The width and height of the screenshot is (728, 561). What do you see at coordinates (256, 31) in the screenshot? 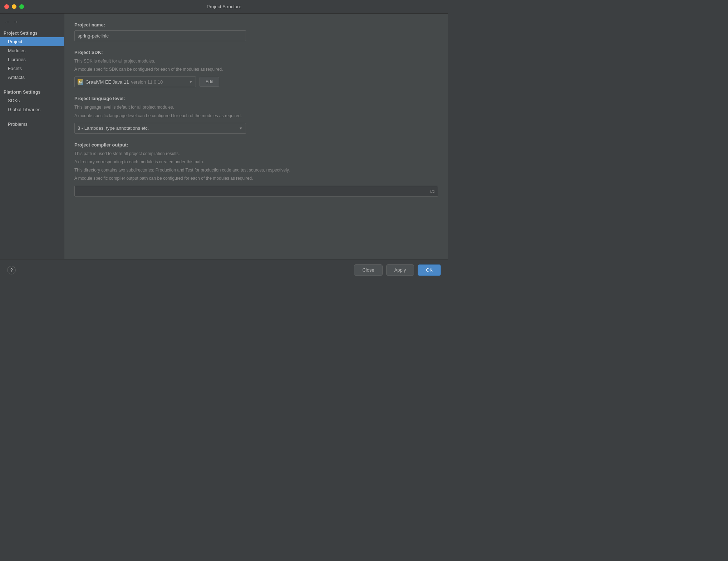
I see `project-name-section: Project name:` at bounding box center [256, 31].